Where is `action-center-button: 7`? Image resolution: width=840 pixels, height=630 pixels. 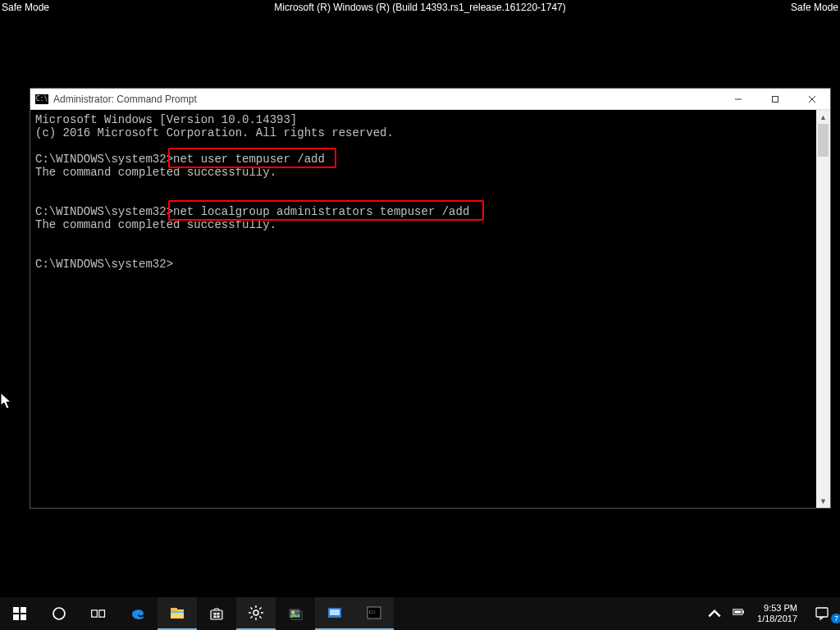 action-center-button: 7 is located at coordinates (822, 614).